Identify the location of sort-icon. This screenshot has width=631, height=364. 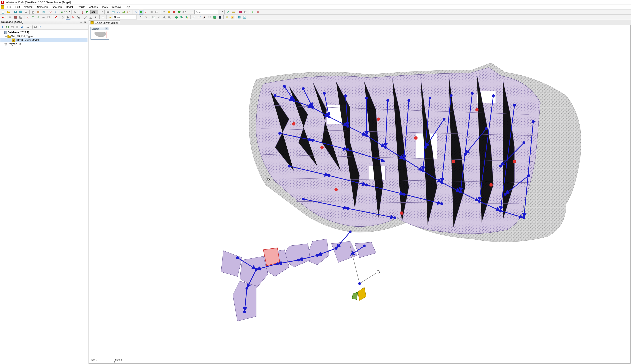
(22, 27).